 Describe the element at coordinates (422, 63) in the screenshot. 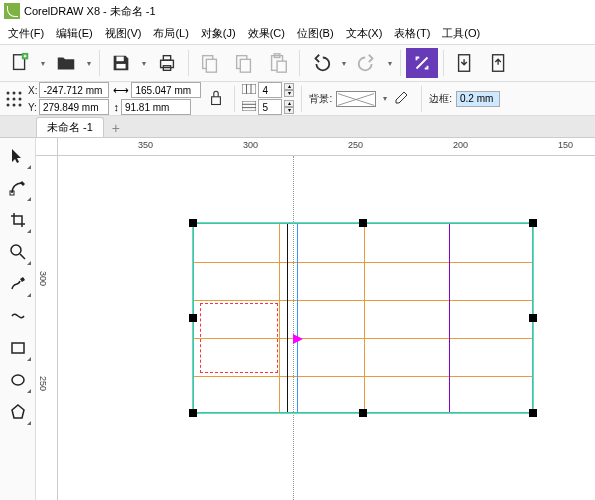

I see `search-button` at that location.